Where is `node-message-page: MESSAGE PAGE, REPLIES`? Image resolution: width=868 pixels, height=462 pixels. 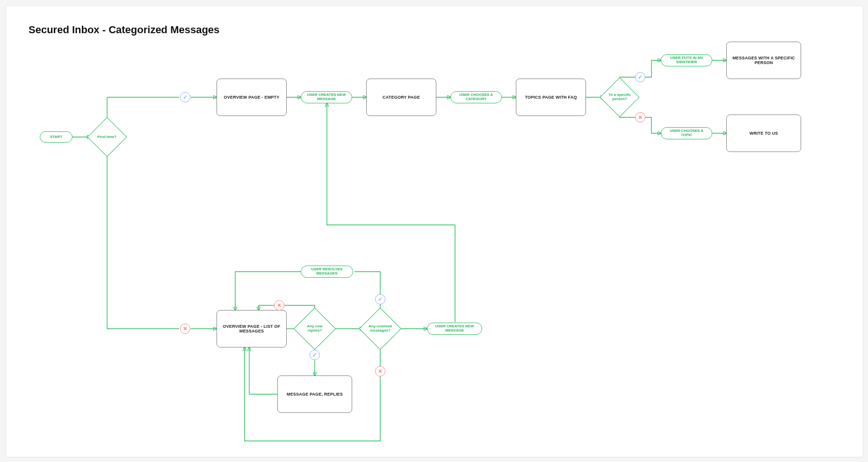 node-message-page: MESSAGE PAGE, REPLIES is located at coordinates (315, 394).